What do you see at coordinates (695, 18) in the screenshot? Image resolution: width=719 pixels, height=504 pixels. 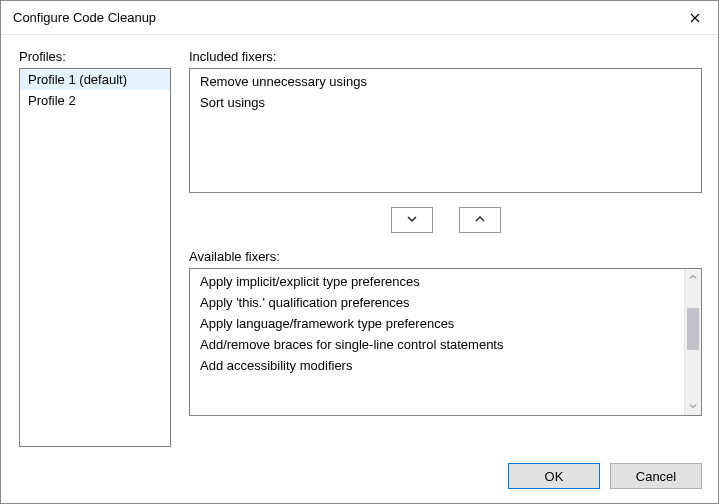 I see `close-button` at bounding box center [695, 18].